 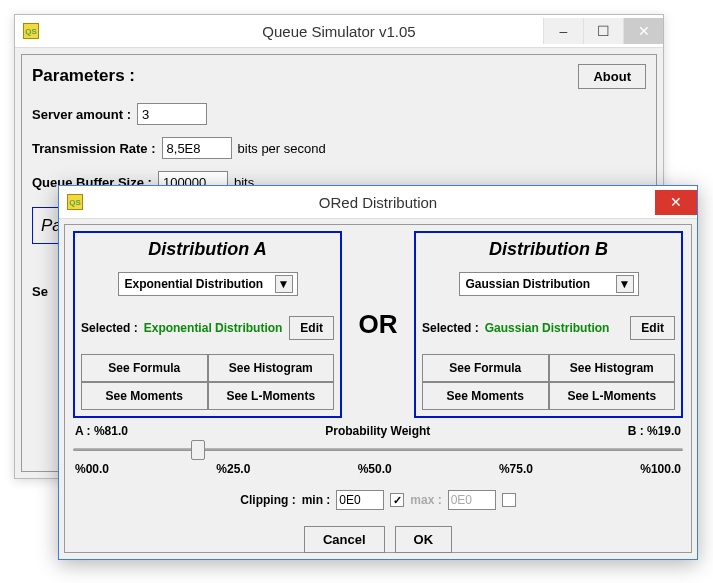 What do you see at coordinates (268, 500) in the screenshot?
I see `clipping-label: Clipping :` at bounding box center [268, 500].